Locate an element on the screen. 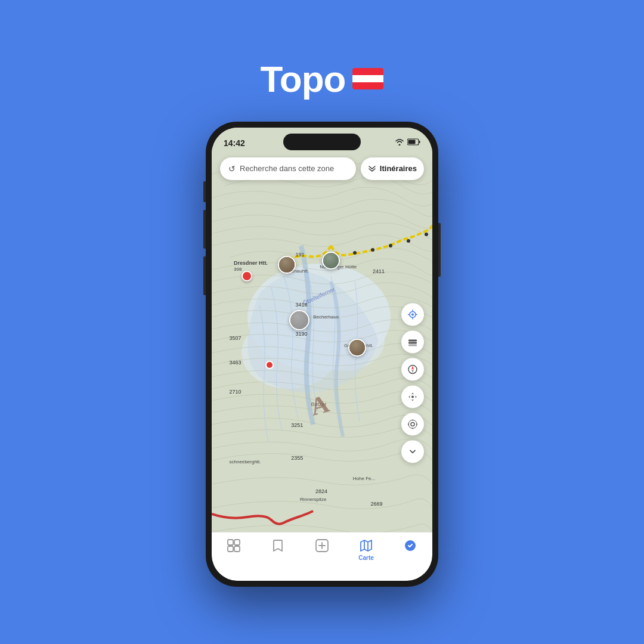 This screenshot has width=644, height=644. pan-action-button is located at coordinates (413, 397).